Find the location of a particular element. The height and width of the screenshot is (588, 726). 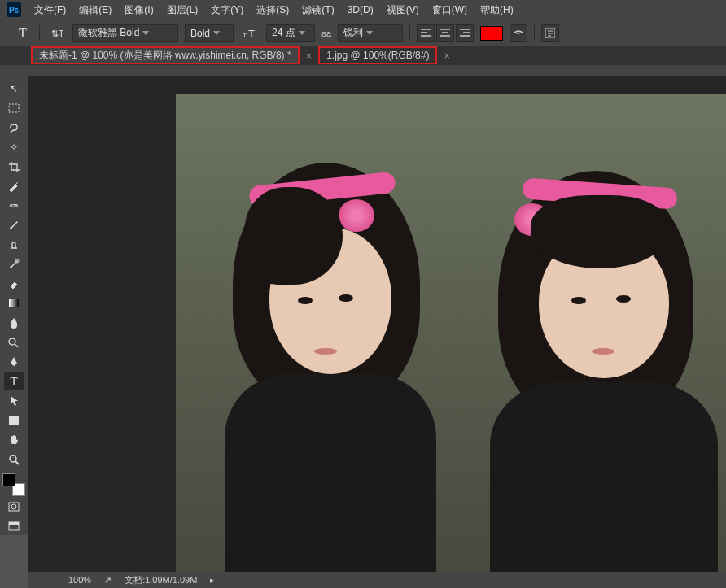

doc-size: 文档:1.09M/1.09M is located at coordinates (161, 581).